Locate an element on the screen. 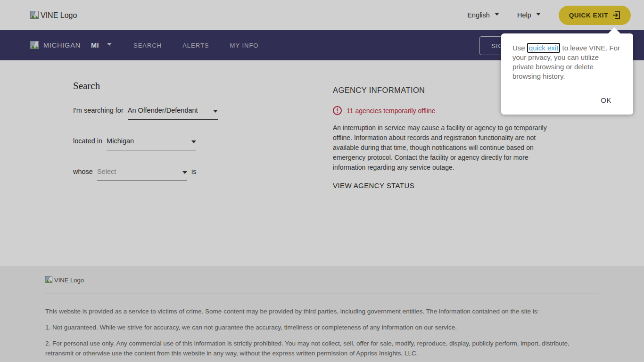 The image size is (644, 362). tooltip-text: Use quick exit to leave VINE. For your p… is located at coordinates (567, 62).